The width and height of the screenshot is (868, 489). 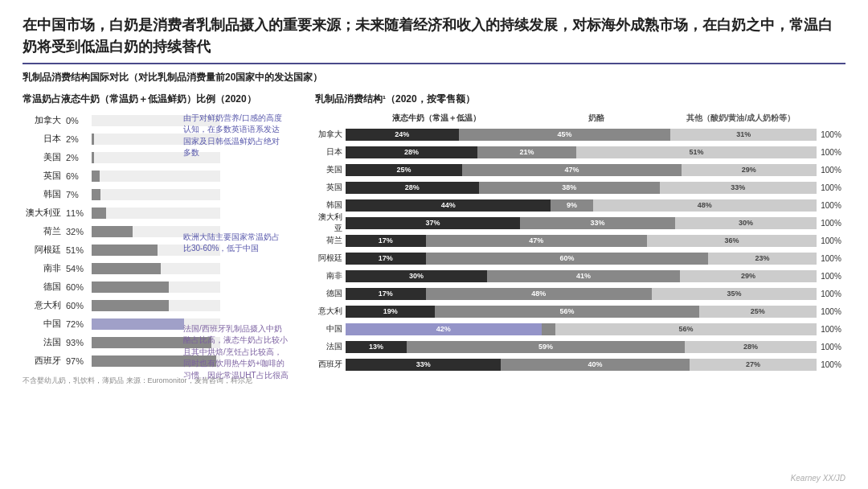 What do you see at coordinates (548, 330) in the screenshot?
I see `seg-cheese` at bounding box center [548, 330].